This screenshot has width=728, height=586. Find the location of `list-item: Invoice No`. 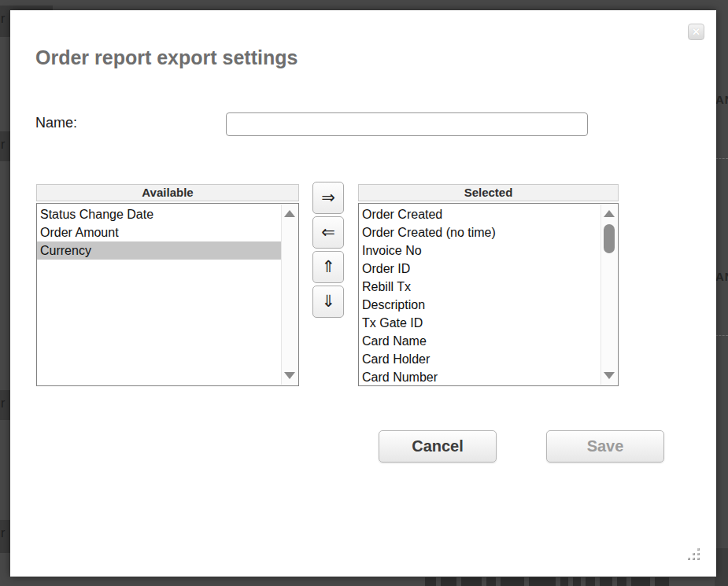

list-item: Invoice No is located at coordinates (480, 250).